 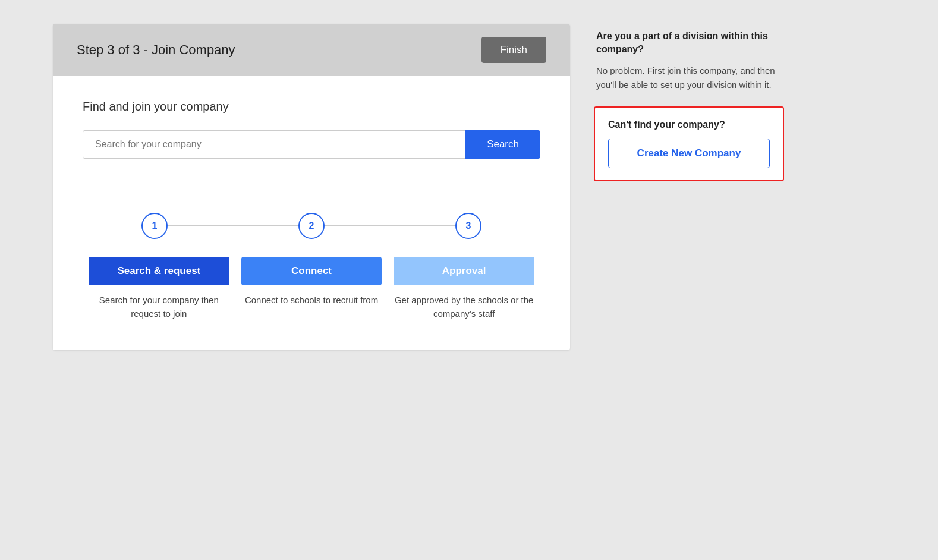 What do you see at coordinates (311, 271) in the screenshot?
I see `step-badge-2: Connect` at bounding box center [311, 271].